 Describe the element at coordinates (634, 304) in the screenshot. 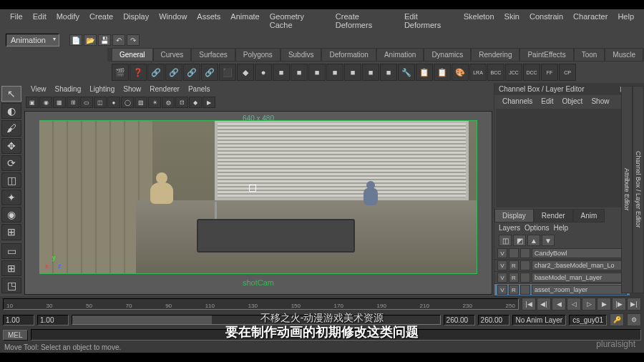

I see `go-end-icon: ▶|` at that location.